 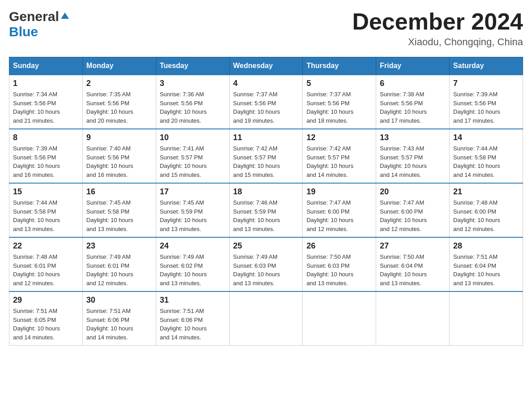 What do you see at coordinates (266, 102) in the screenshot?
I see `calendar-cell: 4Sunrise: 7:37 AMSunset: 5:56 PMDaylight…` at bounding box center [266, 102].